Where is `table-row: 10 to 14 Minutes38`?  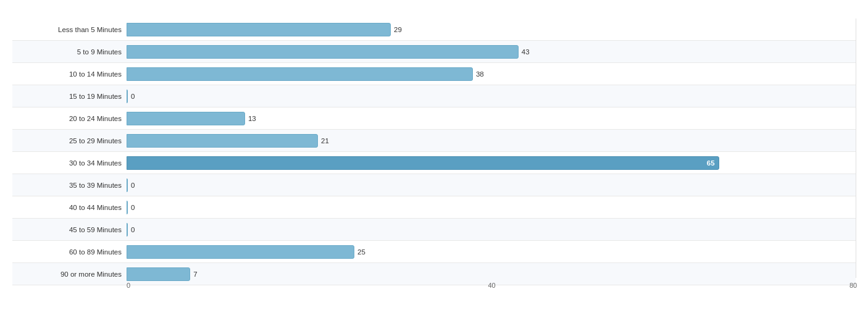
table-row: 10 to 14 Minutes38 is located at coordinates (434, 74).